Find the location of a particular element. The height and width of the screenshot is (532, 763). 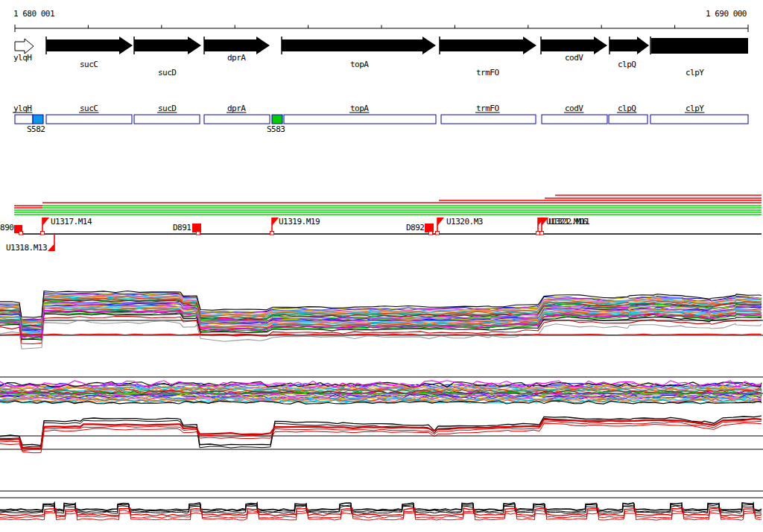

gene-arrow-label-clpQ: clpQ is located at coordinates (627, 64).